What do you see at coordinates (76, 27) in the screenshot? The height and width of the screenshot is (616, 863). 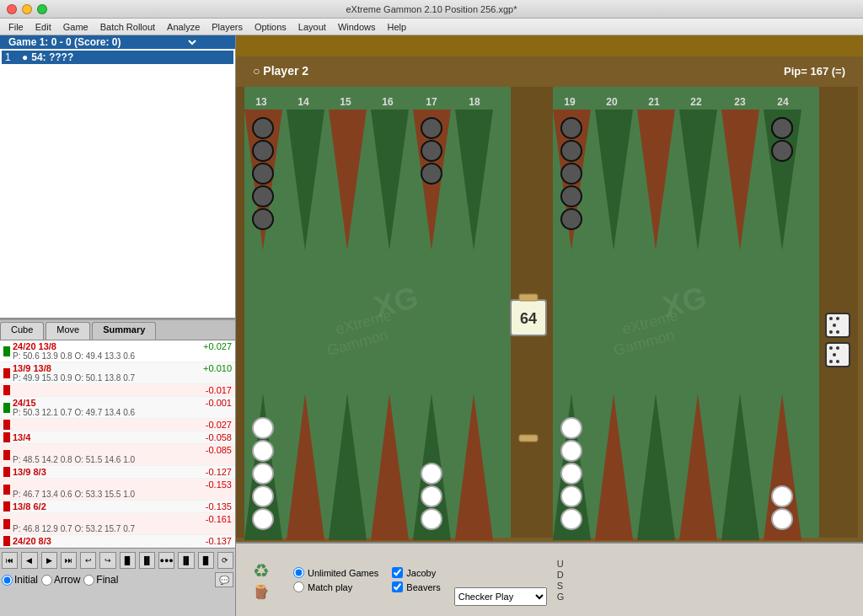 I see `menu-game: Game` at bounding box center [76, 27].